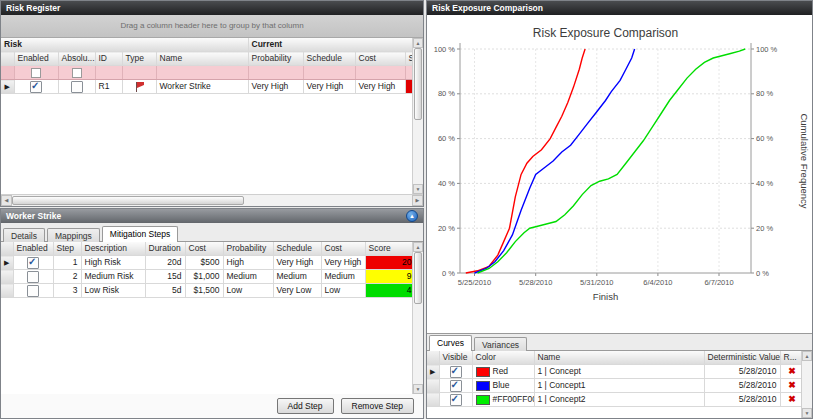 The image size is (813, 419). What do you see at coordinates (113, 291) in the screenshot?
I see `cell-description: Low Risk` at bounding box center [113, 291].